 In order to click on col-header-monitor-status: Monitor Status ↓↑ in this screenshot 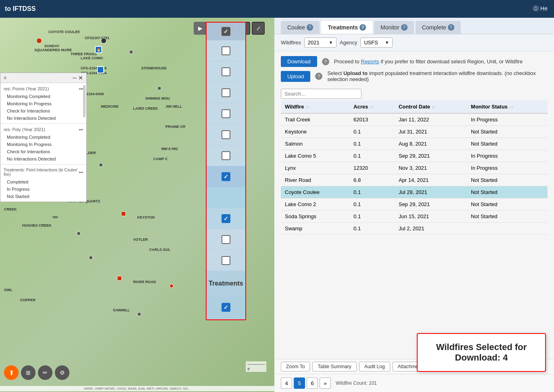, I will do `click(507, 107)`.